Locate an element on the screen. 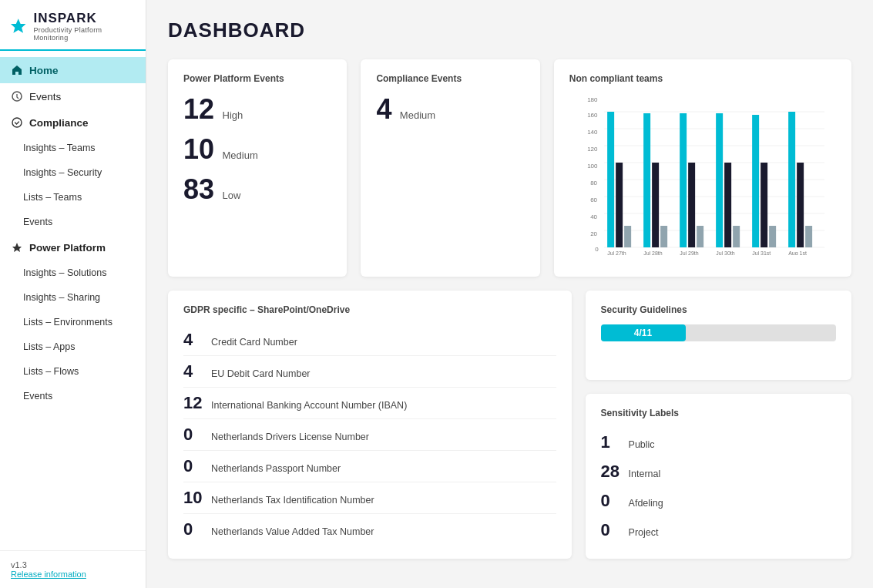 Image resolution: width=873 pixels, height=588 pixels. svg-text: Jul 30th is located at coordinates (726, 253).